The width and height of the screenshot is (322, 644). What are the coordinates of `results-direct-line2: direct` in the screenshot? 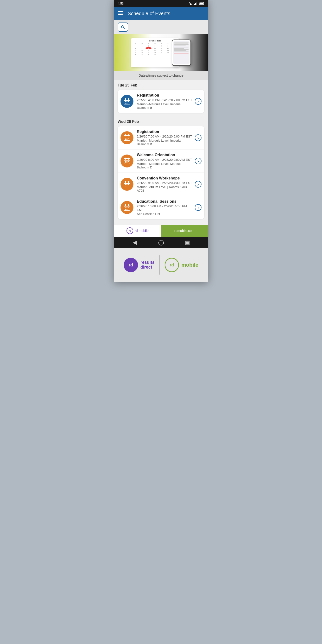 It's located at (148, 268).